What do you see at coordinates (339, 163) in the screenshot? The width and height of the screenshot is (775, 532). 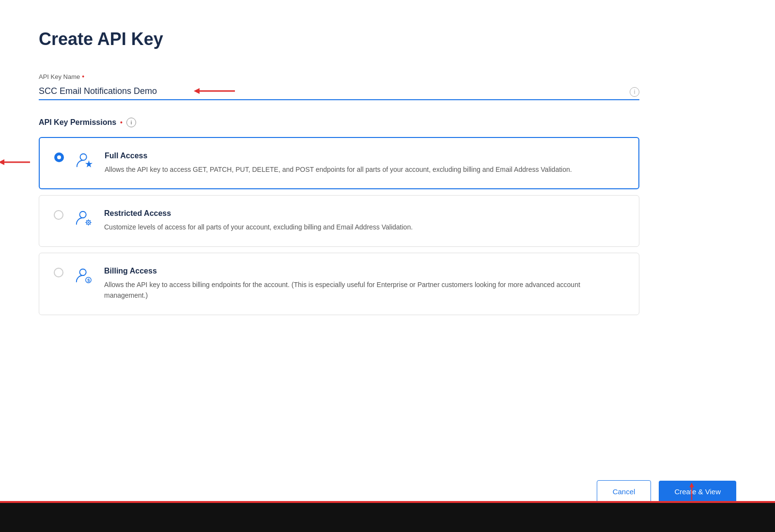 I see `full-access-option: Full Access Allows the API key to access…` at bounding box center [339, 163].